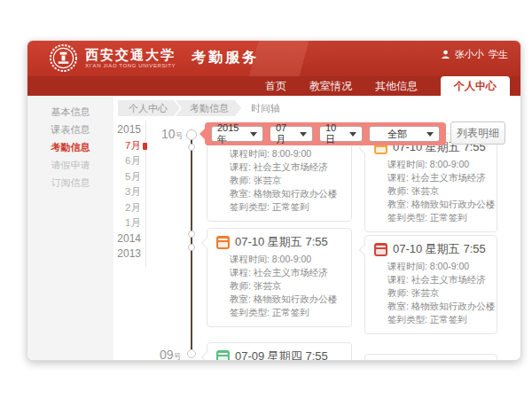 The image size is (532, 399). Describe the element at coordinates (470, 55) in the screenshot. I see `user-name: 张小小` at that location.